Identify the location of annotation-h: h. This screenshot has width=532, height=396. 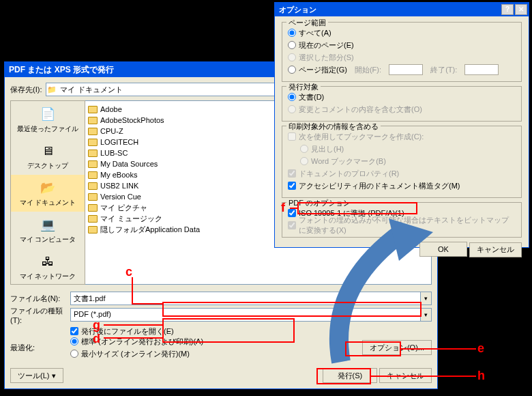
(482, 376).